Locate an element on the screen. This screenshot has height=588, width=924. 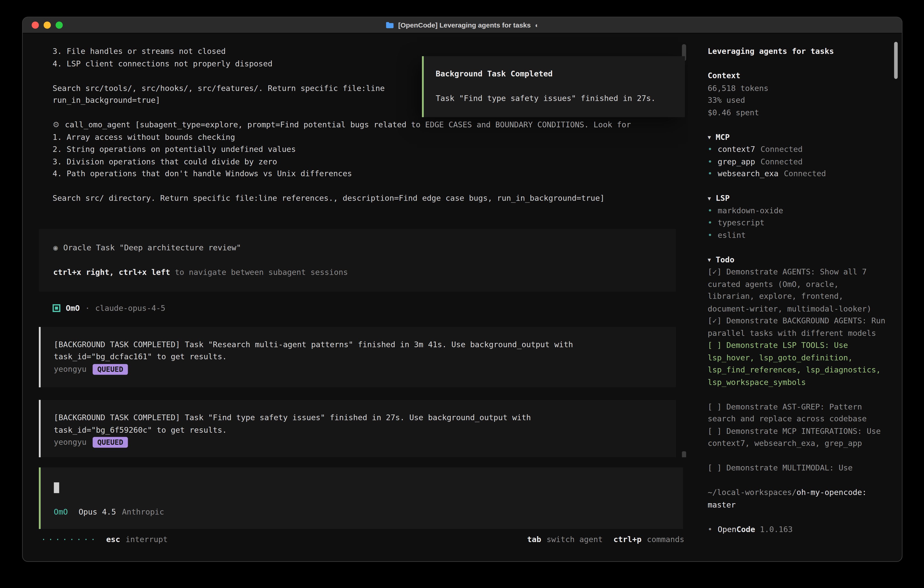
status-left: ········escinterrupt is located at coordinates (104, 539).